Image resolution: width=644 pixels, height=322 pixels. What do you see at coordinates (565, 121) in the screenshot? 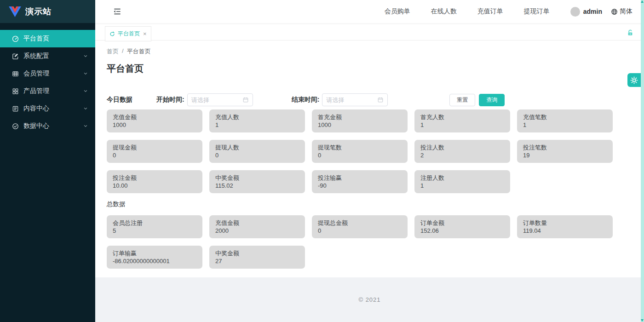
I see `stat-card: 充值笔数 1` at bounding box center [565, 121].